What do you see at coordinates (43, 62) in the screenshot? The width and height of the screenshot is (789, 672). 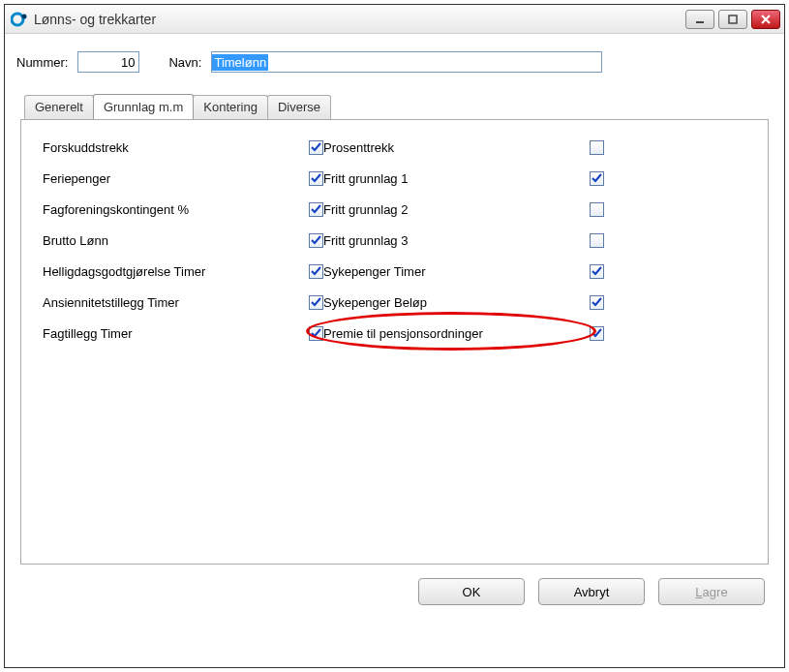 I see `nummer-label: Nummer:` at bounding box center [43, 62].